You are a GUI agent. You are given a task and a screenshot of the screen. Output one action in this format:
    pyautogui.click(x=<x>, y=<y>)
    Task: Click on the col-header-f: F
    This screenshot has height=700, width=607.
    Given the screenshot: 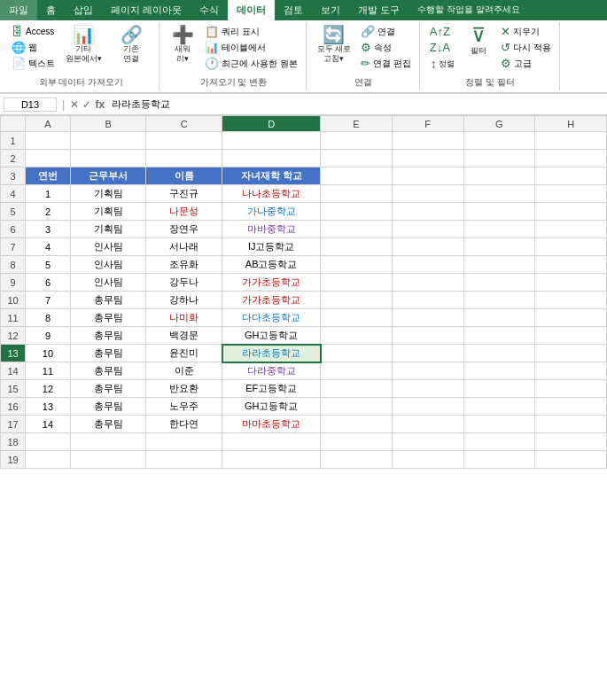 What is the action you would take?
    pyautogui.click(x=427, y=124)
    